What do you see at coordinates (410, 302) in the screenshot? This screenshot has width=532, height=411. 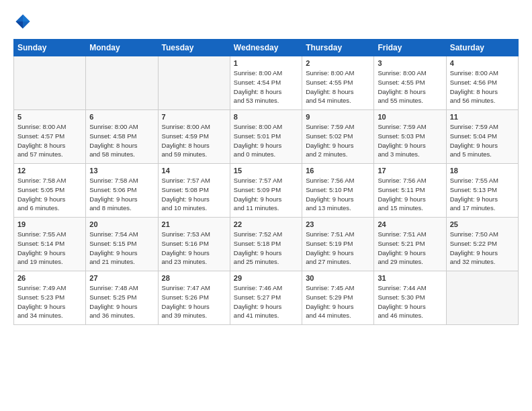 I see `day-info: Sunrise: 7:44 AM Sunset: 5:30 PM Dayligh…` at bounding box center [410, 302].